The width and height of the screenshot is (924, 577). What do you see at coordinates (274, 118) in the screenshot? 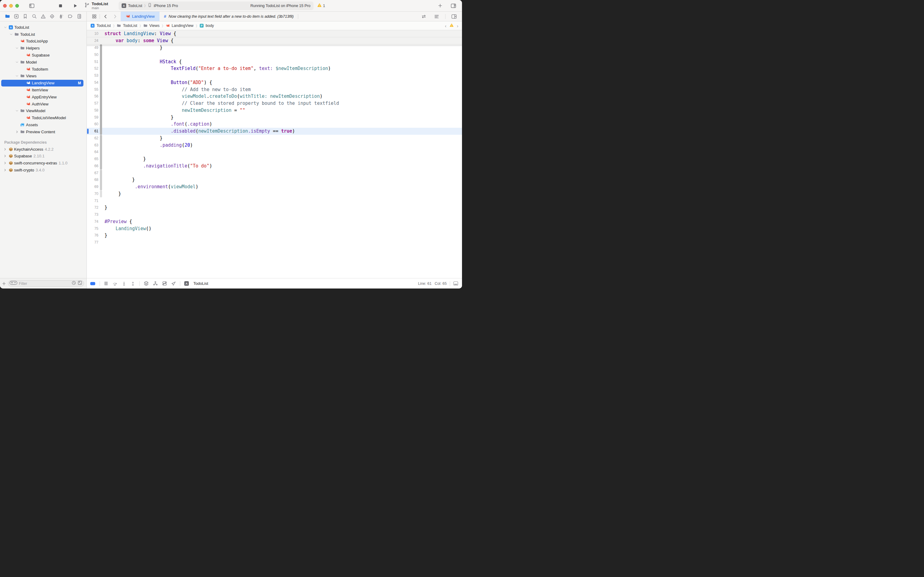
I see `code-line: 59 }` at bounding box center [274, 118].